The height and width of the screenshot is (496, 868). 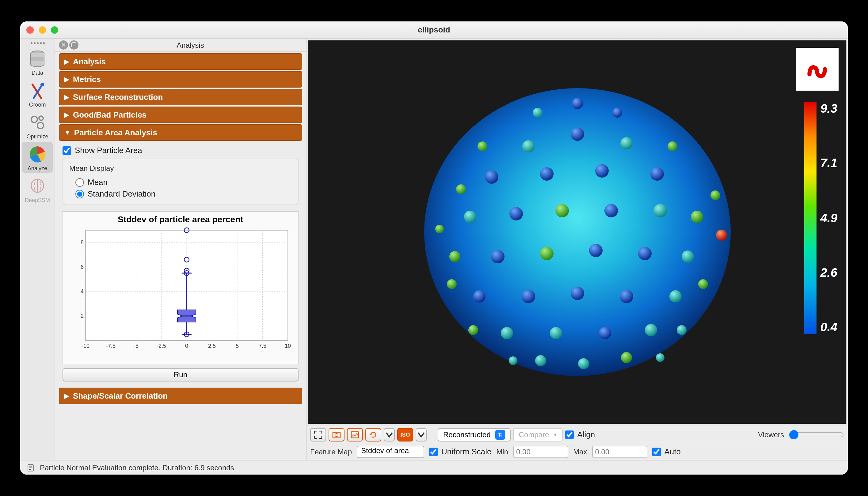 What do you see at coordinates (541, 452) in the screenshot?
I see `min-input` at bounding box center [541, 452].